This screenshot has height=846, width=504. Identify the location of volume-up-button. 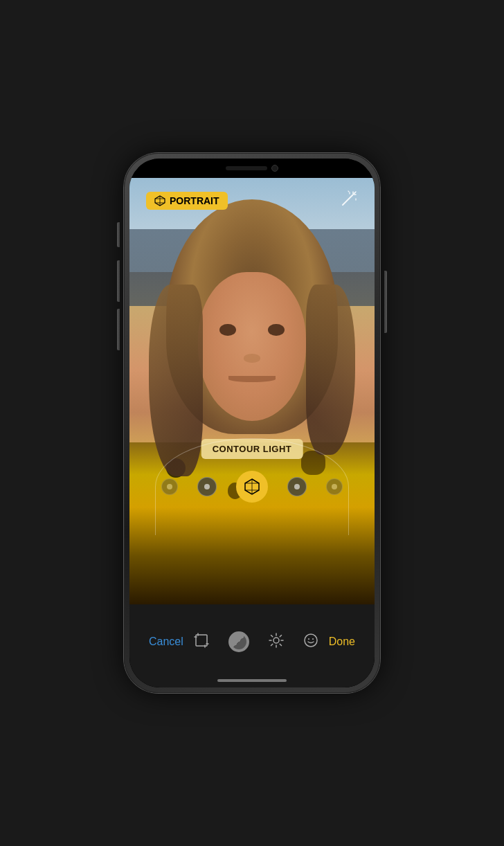
(118, 281).